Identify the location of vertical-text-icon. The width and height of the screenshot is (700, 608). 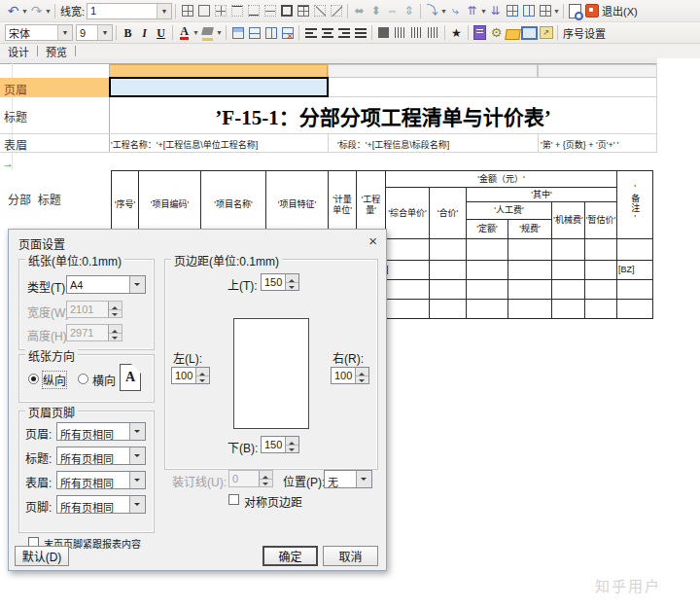
(401, 33).